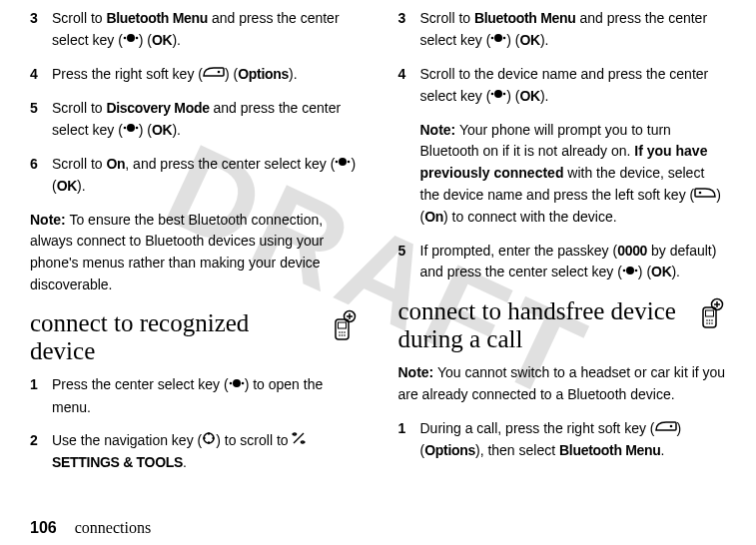 The width and height of the screenshot is (756, 545). I want to click on right-step-3: 3 Scroll to Bluetooth Menu and press the…, so click(563, 30).